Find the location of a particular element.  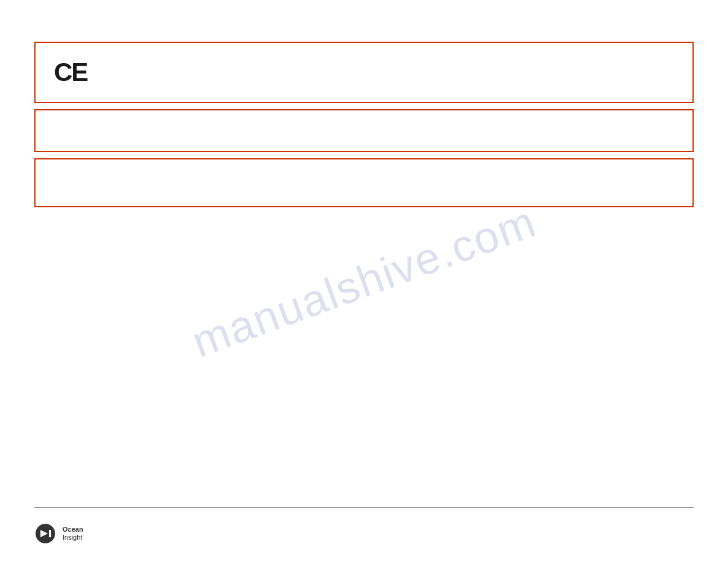

certification-box: CE is located at coordinates (364, 72).